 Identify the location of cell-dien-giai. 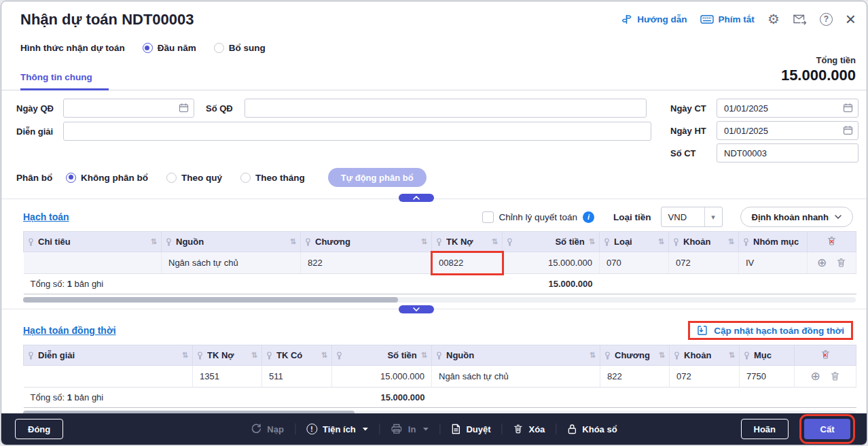
(109, 377).